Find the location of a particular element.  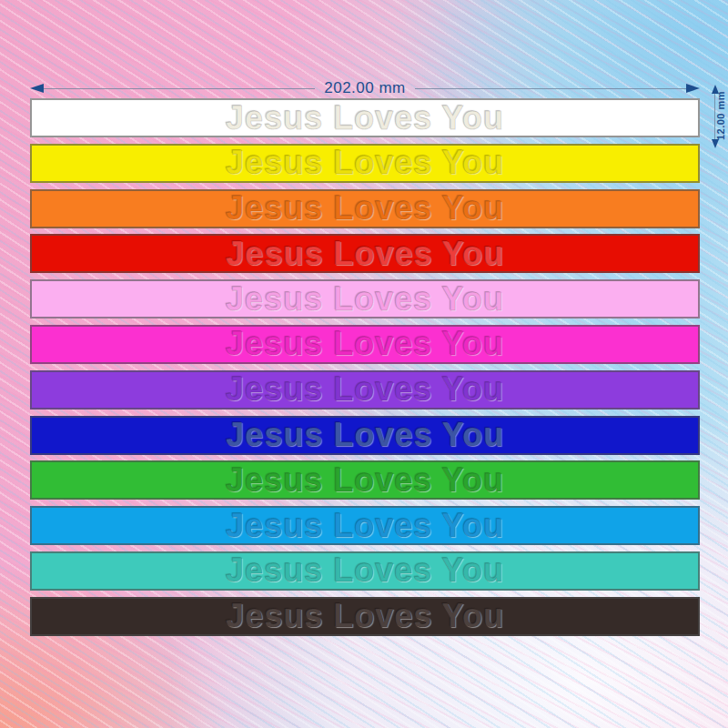

wristband-magenta: Jesus Loves You is located at coordinates (365, 344).